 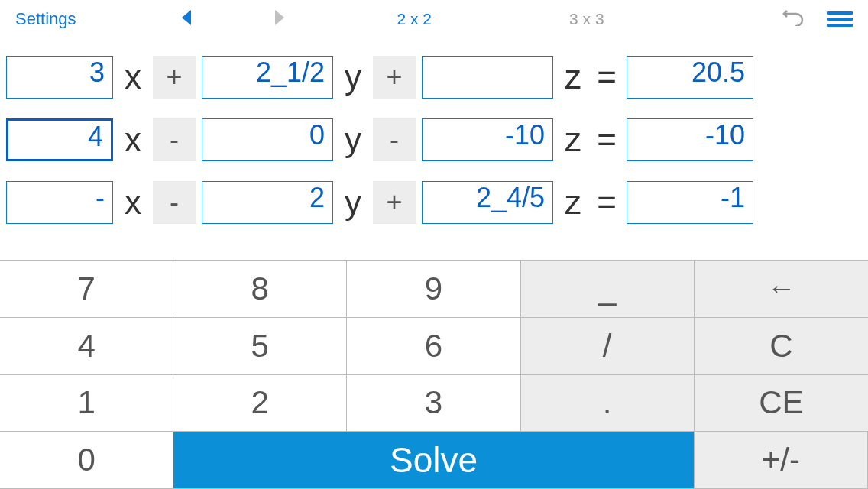 I want to click on result-input: 20.5, so click(x=690, y=77).